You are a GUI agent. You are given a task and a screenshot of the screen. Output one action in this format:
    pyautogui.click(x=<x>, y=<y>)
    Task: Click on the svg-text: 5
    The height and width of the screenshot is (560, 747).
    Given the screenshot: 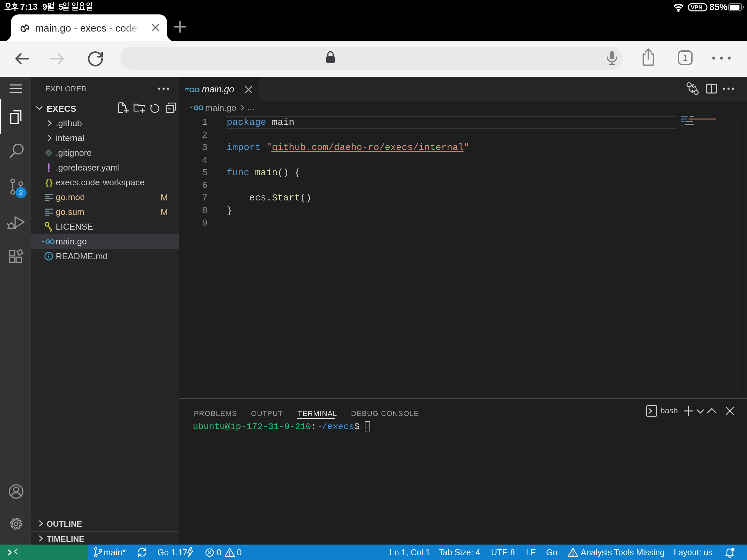 What is the action you would take?
    pyautogui.click(x=61, y=7)
    